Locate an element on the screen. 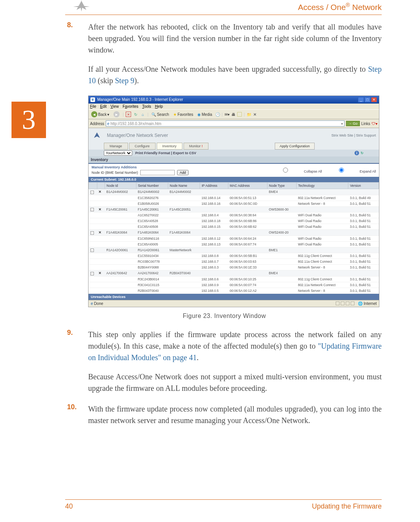  node-id-label: Node ID (BME Serial Number) is located at coordinates (115, 173).